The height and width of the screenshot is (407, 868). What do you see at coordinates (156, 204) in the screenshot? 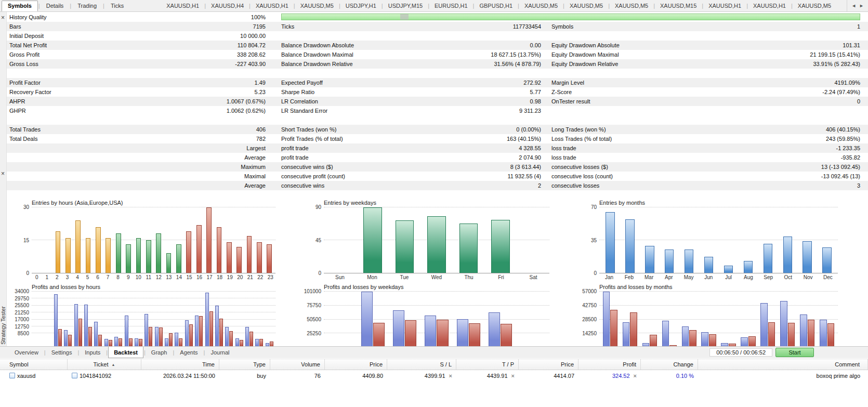
I see `chart-title: Entries by hours (Asia,Europe,USA)` at bounding box center [156, 204].